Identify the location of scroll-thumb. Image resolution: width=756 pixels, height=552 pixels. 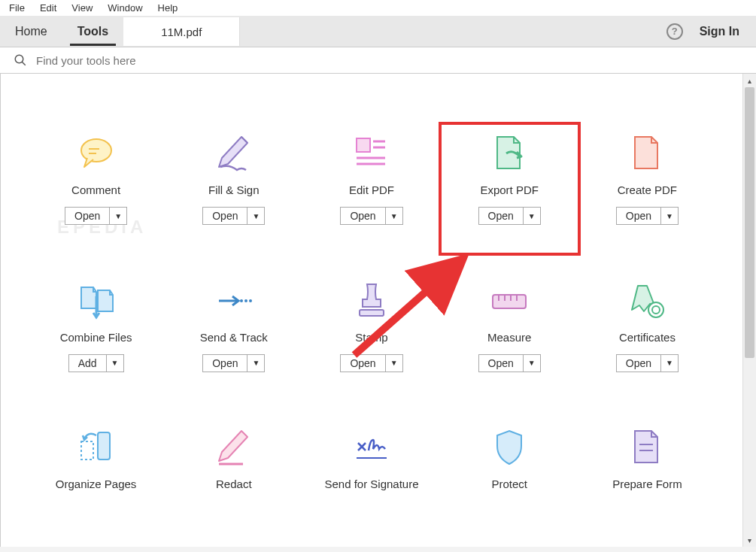
(749, 223).